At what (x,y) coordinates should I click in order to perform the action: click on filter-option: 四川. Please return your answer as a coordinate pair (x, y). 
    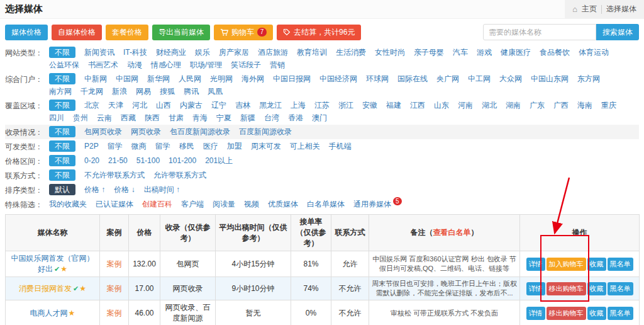
    Looking at the image, I should click on (57, 118).